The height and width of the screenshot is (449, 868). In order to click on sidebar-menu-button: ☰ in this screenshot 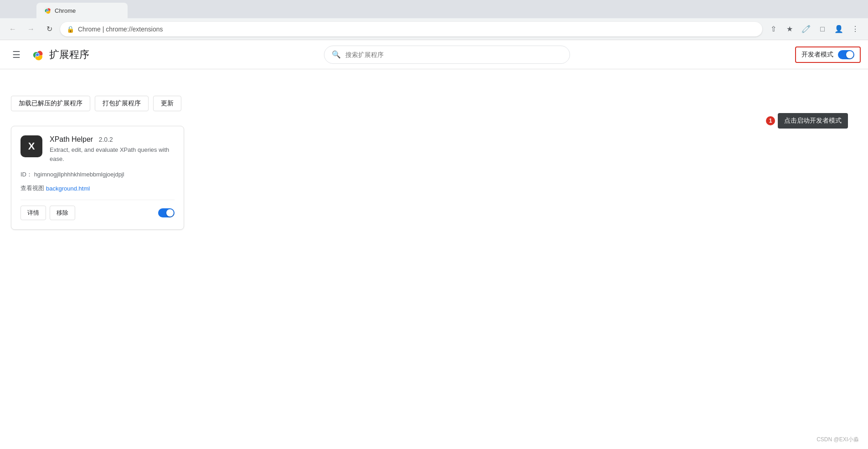, I will do `click(16, 55)`.